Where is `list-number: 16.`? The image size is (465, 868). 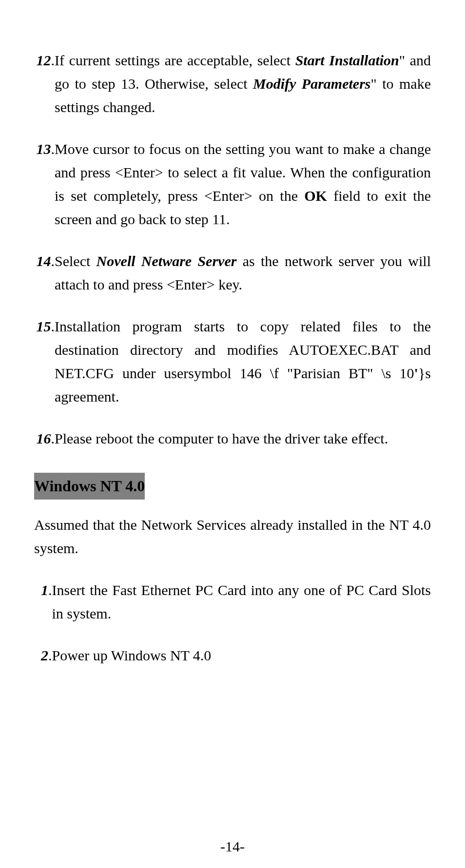
list-number: 16. is located at coordinates (44, 439).